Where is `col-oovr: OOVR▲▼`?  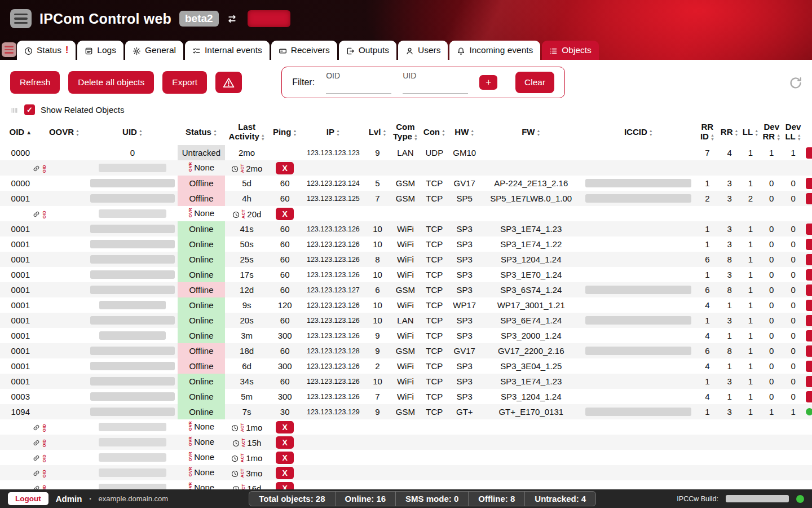
col-oovr: OOVR▲▼ is located at coordinates (64, 132).